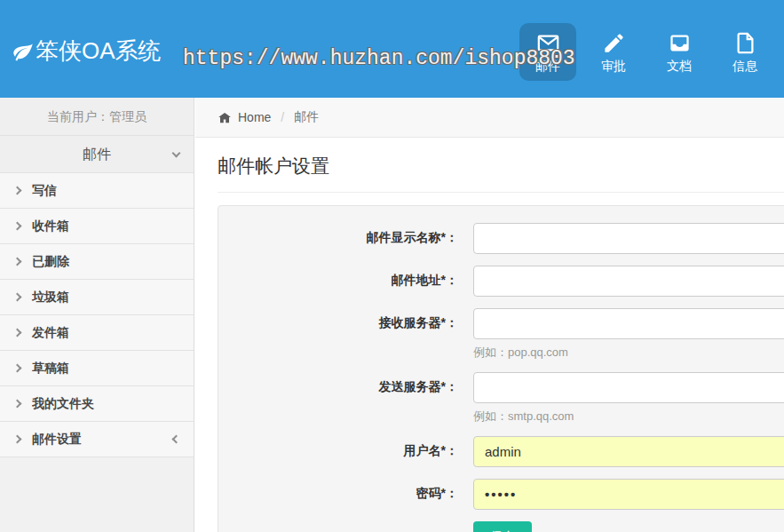  Describe the element at coordinates (501, 281) in the screenshot. I see `form-row-email-address: 邮件地址*：` at that location.